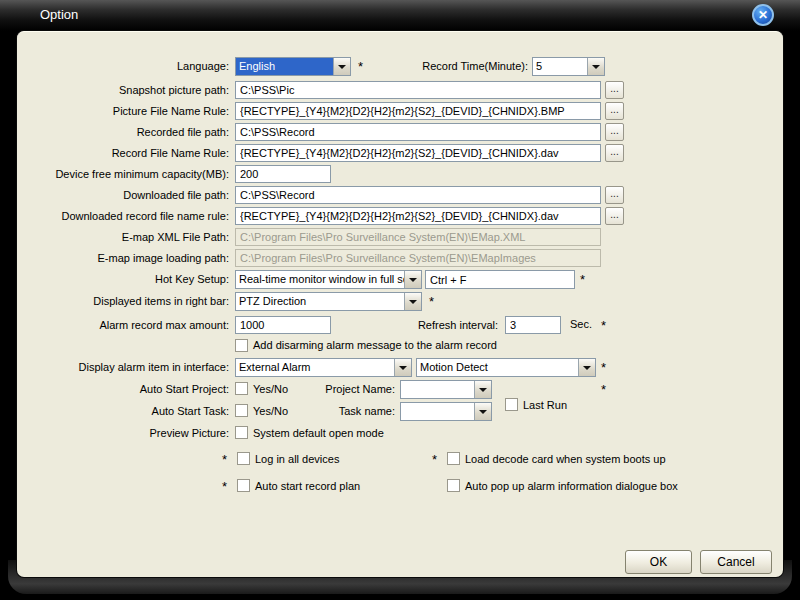 This screenshot has height=600, width=800. What do you see at coordinates (418, 237) in the screenshot?
I see `emap-xml-input` at bounding box center [418, 237].